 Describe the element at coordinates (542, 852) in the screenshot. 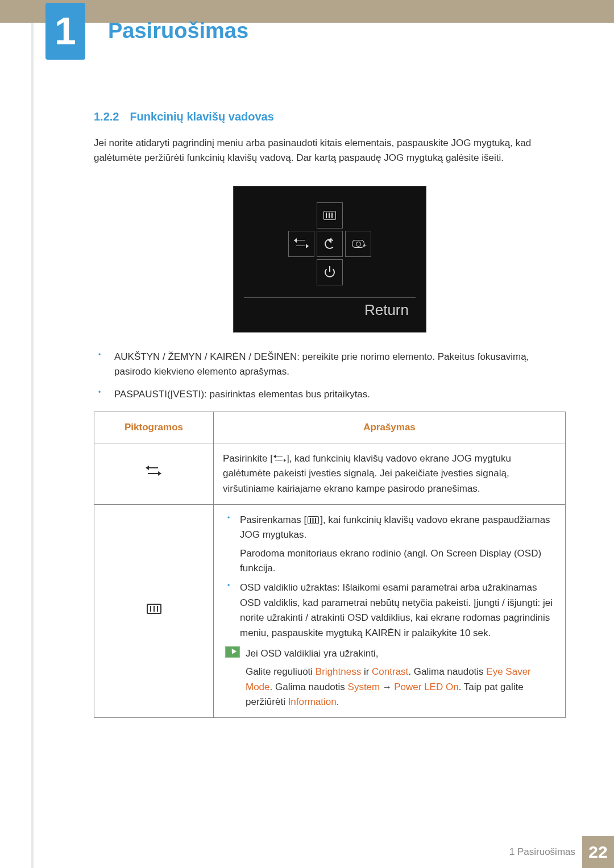

I see `footer-chapter-label: 1 Pasiruošimas` at that location.